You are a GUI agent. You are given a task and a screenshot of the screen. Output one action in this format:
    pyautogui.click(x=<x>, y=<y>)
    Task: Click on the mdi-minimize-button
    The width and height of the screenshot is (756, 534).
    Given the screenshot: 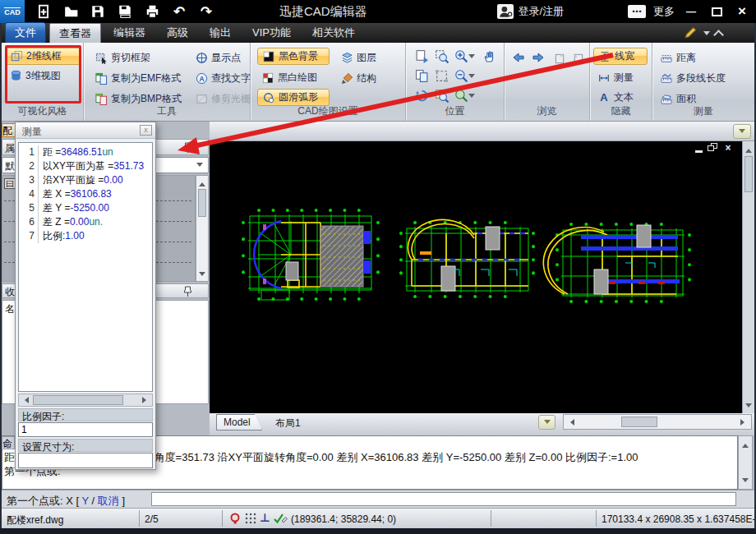 What is the action you would take?
    pyautogui.click(x=698, y=148)
    